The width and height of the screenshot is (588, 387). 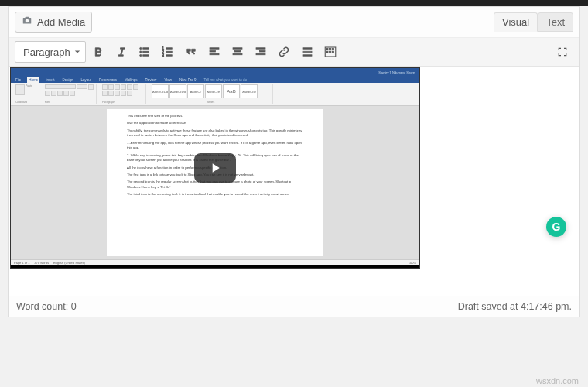 I want to click on format-select: Paragraph, so click(x=50, y=52).